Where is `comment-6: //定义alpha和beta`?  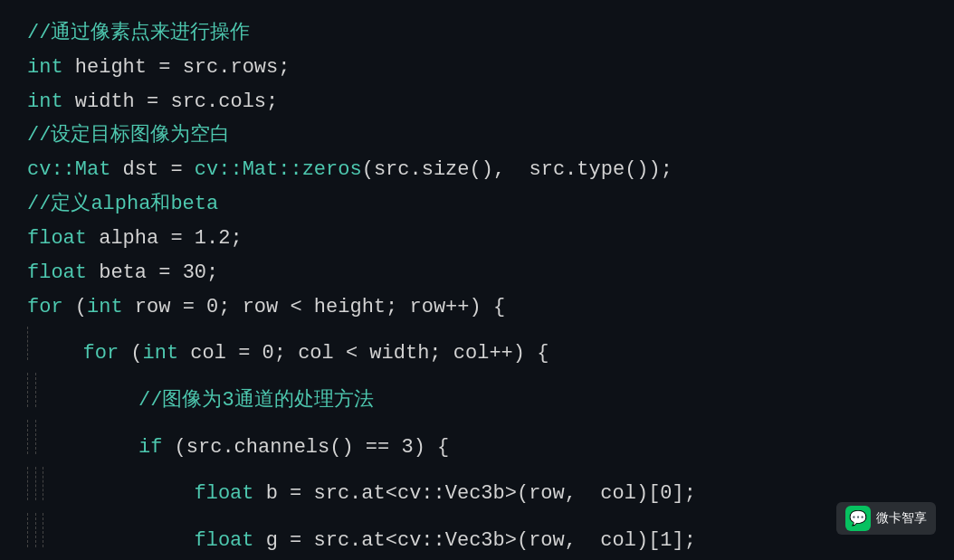 comment-6: //定义alpha和beta is located at coordinates (123, 204).